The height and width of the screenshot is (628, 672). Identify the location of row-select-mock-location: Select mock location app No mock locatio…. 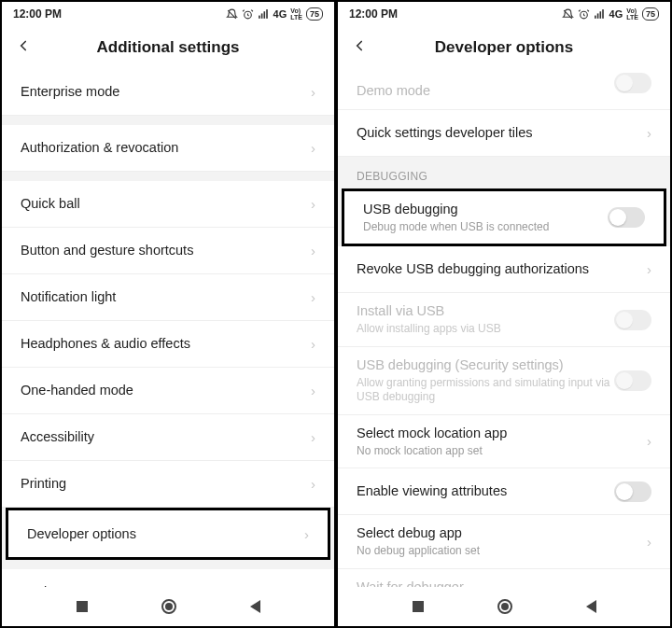
(504, 442).